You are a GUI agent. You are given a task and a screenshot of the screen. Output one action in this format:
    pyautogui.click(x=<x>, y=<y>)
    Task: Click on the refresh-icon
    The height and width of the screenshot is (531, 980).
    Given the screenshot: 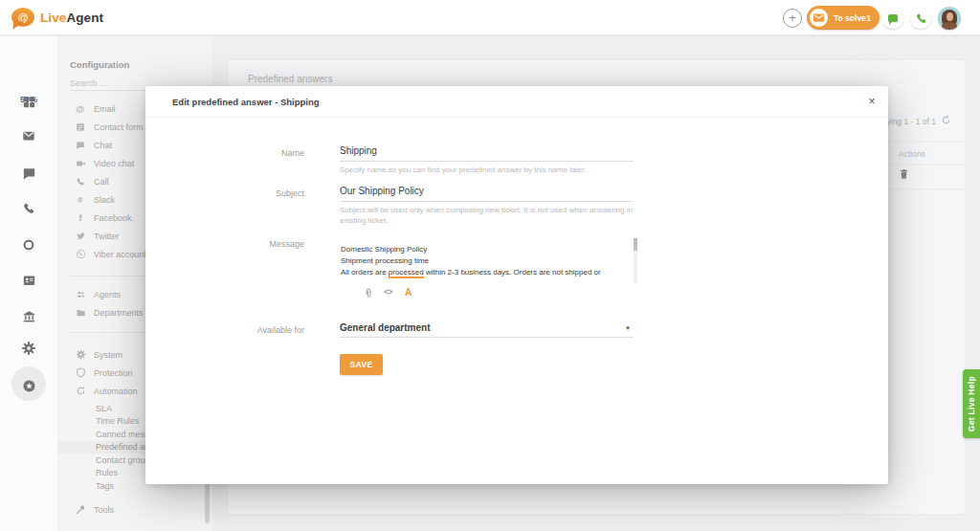 What is the action you would take?
    pyautogui.click(x=946, y=121)
    